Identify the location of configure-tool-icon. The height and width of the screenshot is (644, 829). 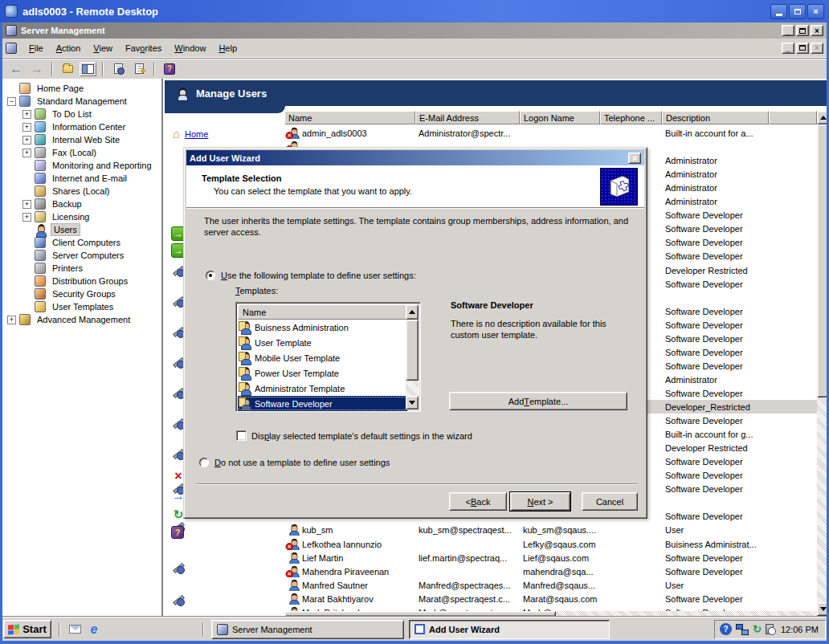
(178, 568).